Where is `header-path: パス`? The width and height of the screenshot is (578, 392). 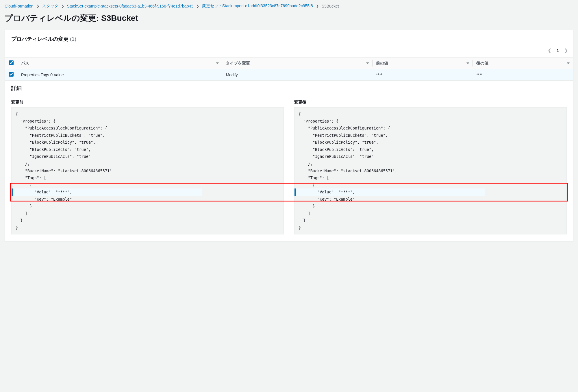 header-path: パス is located at coordinates (120, 63).